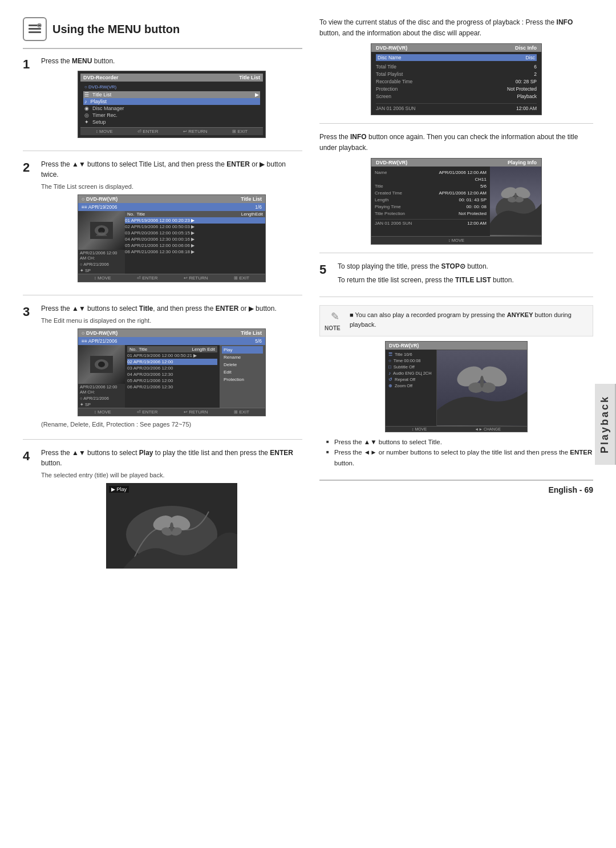 Image resolution: width=616 pixels, height=848 pixels. I want to click on anykey-row-audio: ♪ Audio ENG DЦ 2CH, so click(411, 373).